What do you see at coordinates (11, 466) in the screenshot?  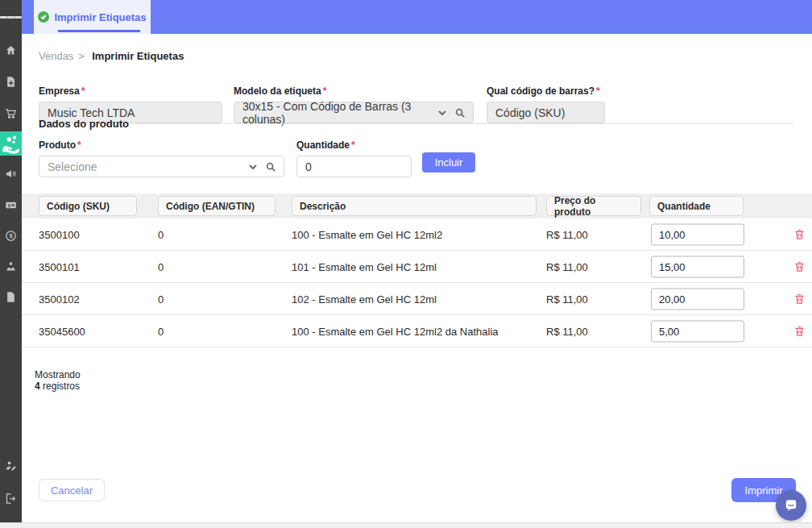 I see `user-edit-icon` at bounding box center [11, 466].